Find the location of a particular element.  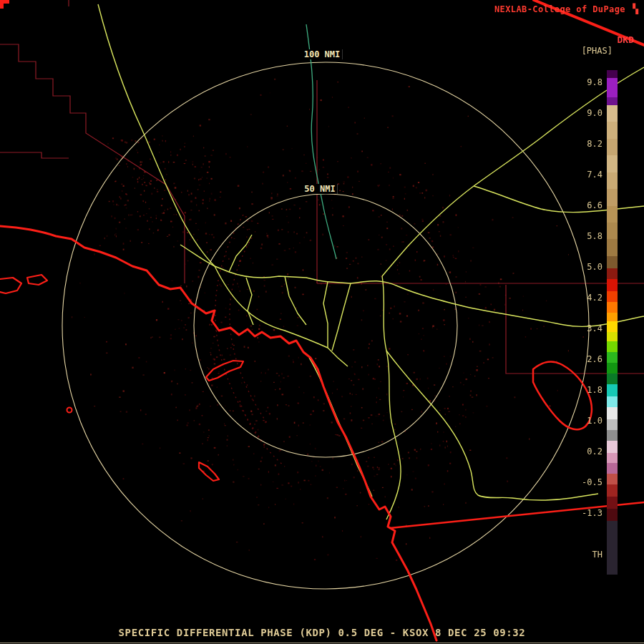

range-ring-label-100: 100 NMI is located at coordinates (322, 54).